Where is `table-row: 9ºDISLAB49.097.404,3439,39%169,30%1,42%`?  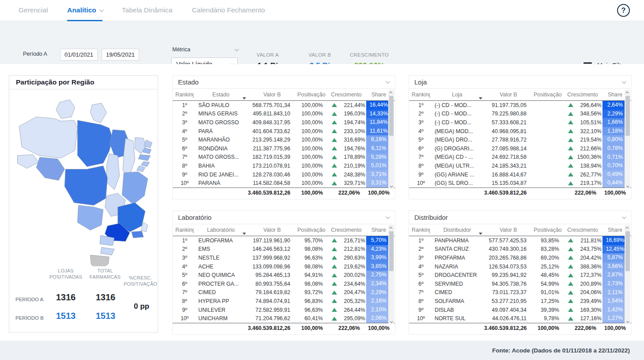
table-row: 9ºDISLAB49.097.404,3439,39%169,30%1,42% is located at coordinates (520, 310).